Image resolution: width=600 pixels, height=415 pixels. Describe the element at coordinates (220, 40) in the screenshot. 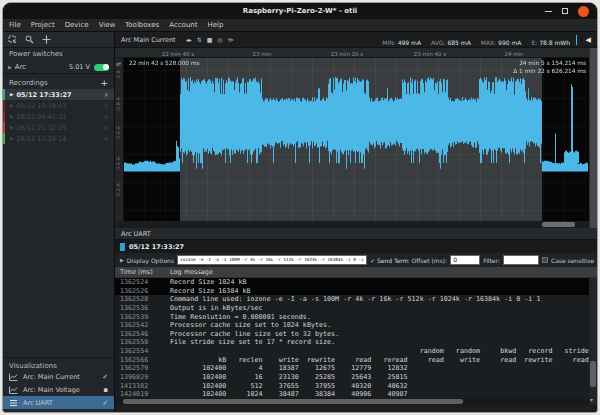

I see `record-icon: ◎` at that location.